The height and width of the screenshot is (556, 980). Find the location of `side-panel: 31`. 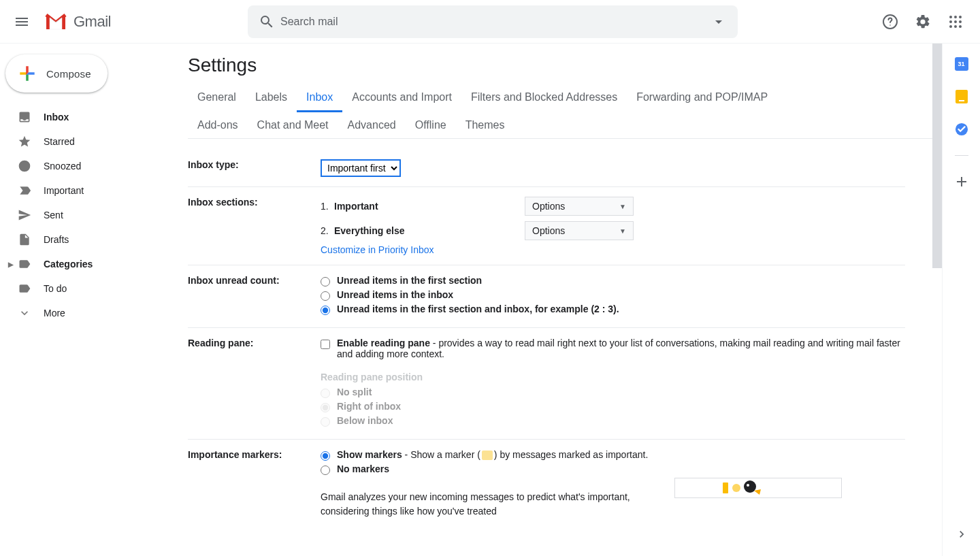

side-panel: 31 is located at coordinates (961, 299).